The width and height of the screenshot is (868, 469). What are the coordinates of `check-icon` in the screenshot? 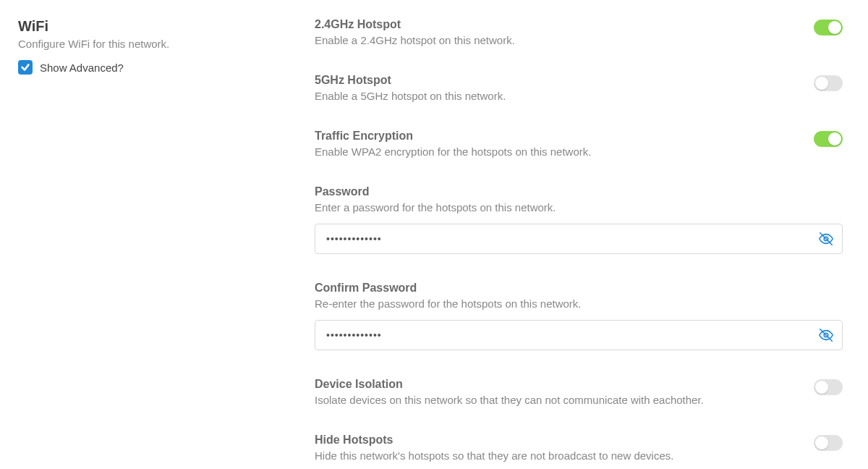 It's located at (25, 67).